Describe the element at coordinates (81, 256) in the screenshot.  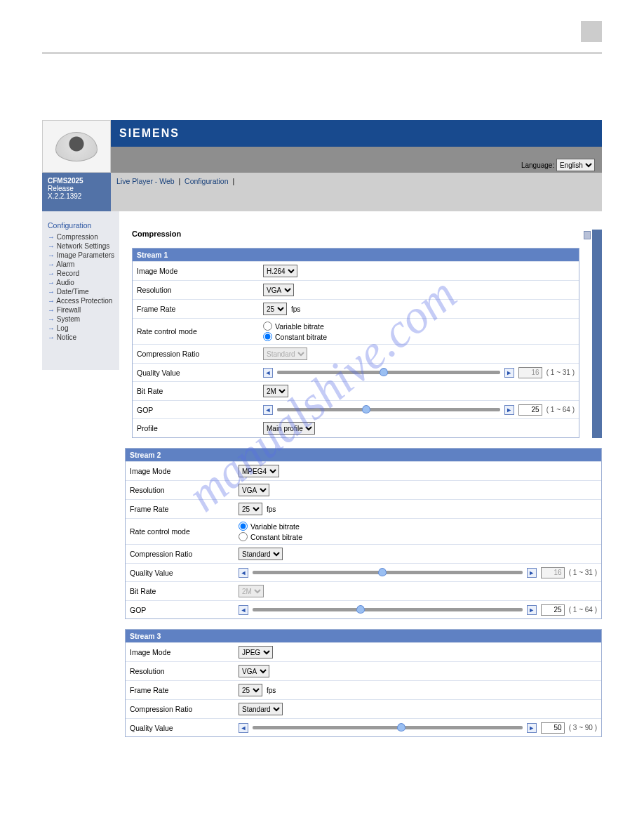
I see `sidebar-item-image-parameters: Image Parameters` at that location.